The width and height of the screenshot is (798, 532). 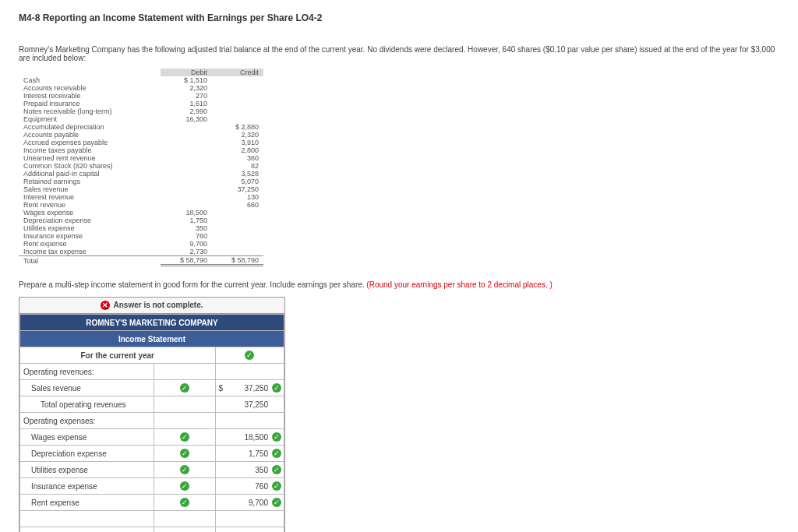 I want to click on tb-row-label: Sales revenue, so click(x=90, y=189).